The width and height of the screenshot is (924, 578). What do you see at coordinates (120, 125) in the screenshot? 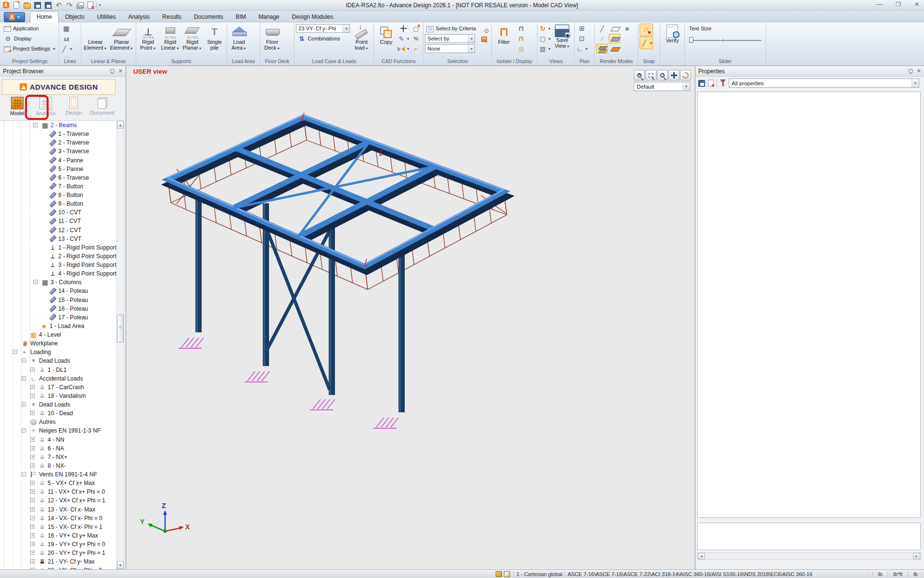
I see `scroll-up-icon: ▲` at bounding box center [120, 125].